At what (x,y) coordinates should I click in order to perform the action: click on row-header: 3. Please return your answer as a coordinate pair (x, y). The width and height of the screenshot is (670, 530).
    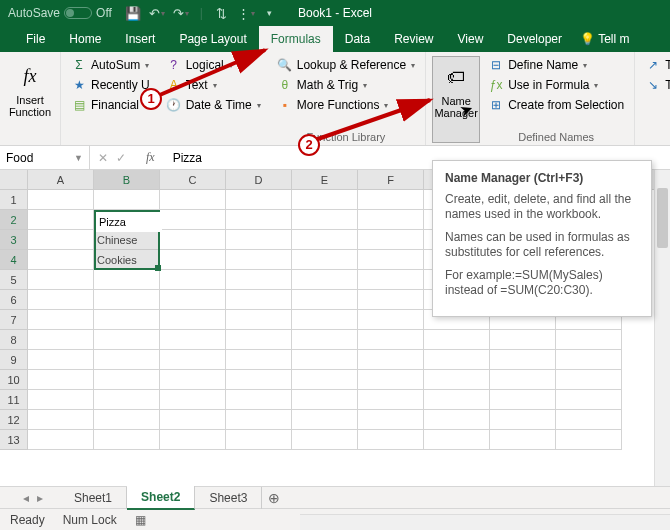
    Looking at the image, I should click on (14, 240).